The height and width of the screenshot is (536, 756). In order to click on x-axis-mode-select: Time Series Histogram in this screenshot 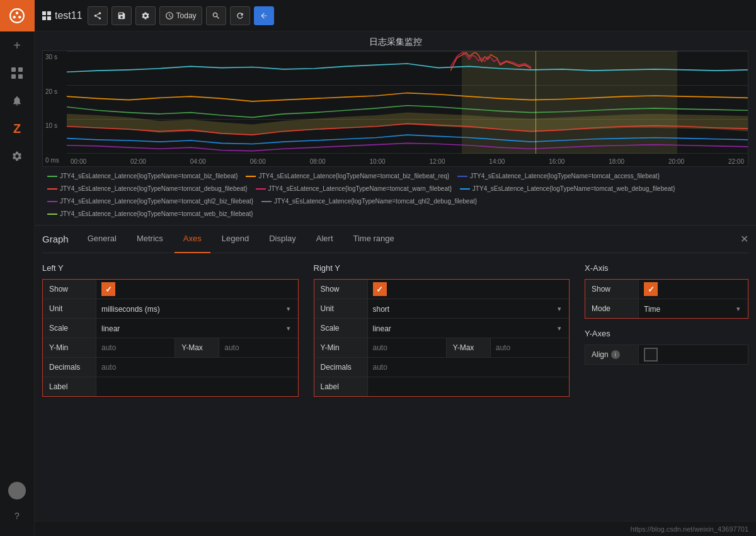, I will do `click(693, 309)`.